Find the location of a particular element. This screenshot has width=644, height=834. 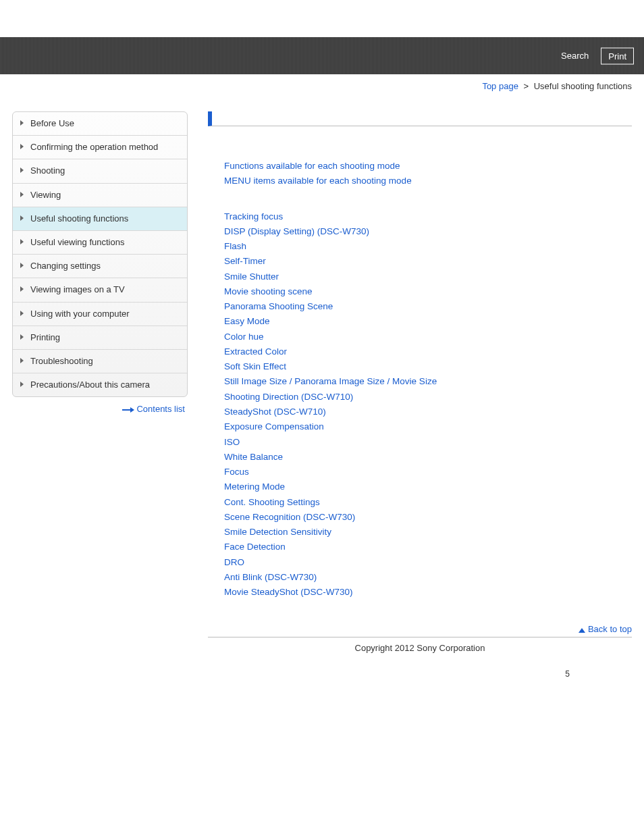

sidebar-item: Useful shooting functions is located at coordinates (100, 219).